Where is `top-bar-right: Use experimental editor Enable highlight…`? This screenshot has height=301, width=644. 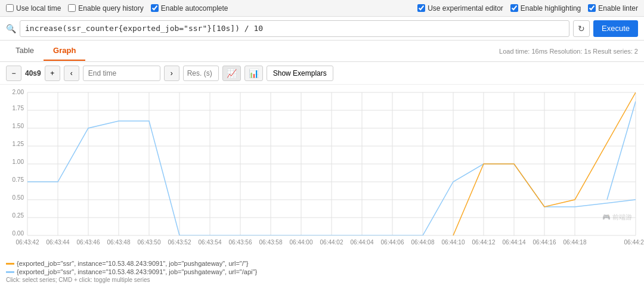 top-bar-right: Use experimental editor Enable highlight… is located at coordinates (528, 8).